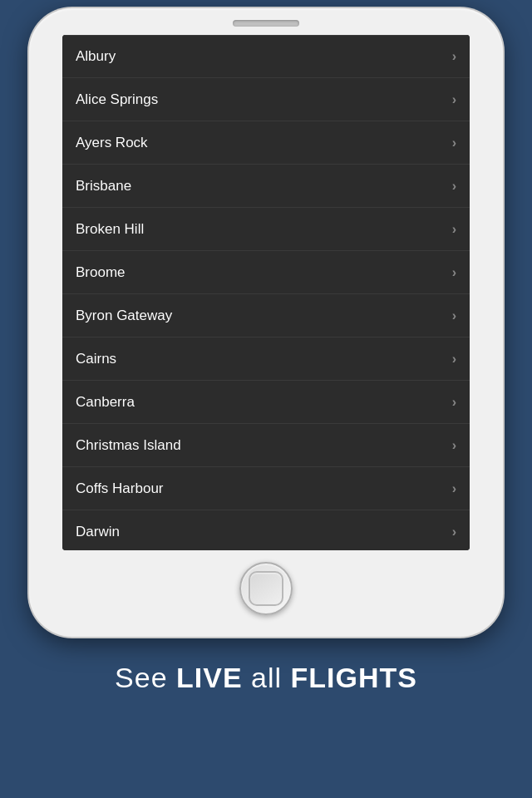 Image resolution: width=532 pixels, height=798 pixels. Describe the element at coordinates (96, 57) in the screenshot. I see `item-label: Albury` at that location.